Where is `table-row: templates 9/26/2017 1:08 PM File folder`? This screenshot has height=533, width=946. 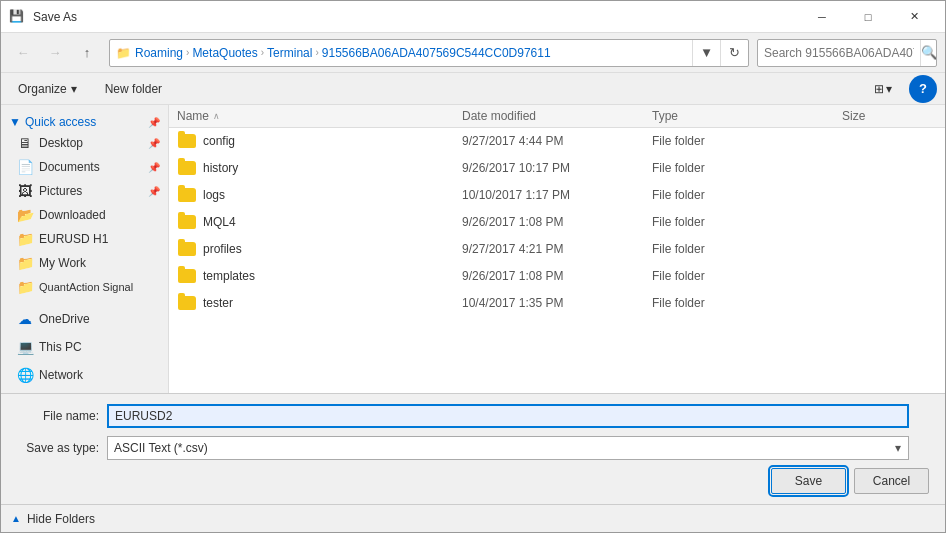 table-row: templates 9/26/2017 1:08 PM File folder is located at coordinates (557, 276).